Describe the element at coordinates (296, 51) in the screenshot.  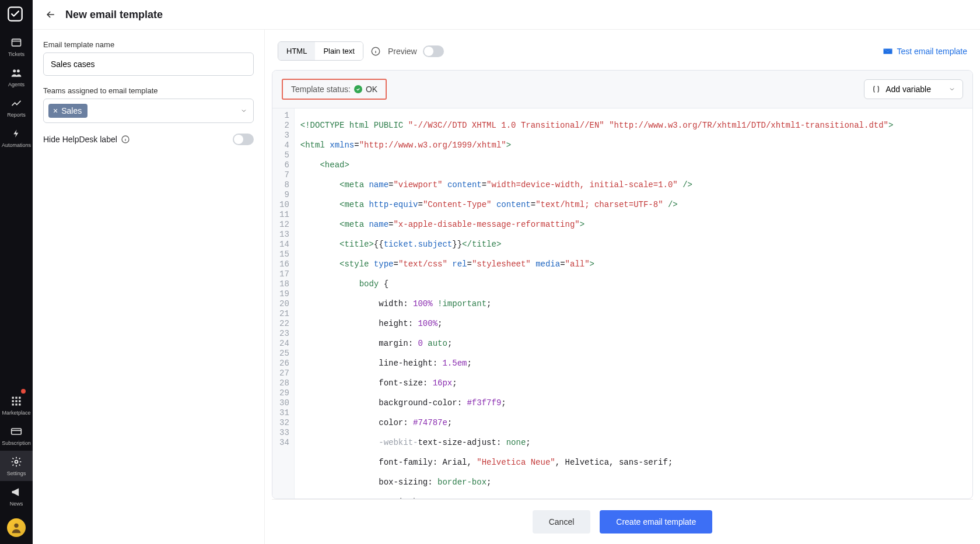
I see `tab-html: HTML` at that location.